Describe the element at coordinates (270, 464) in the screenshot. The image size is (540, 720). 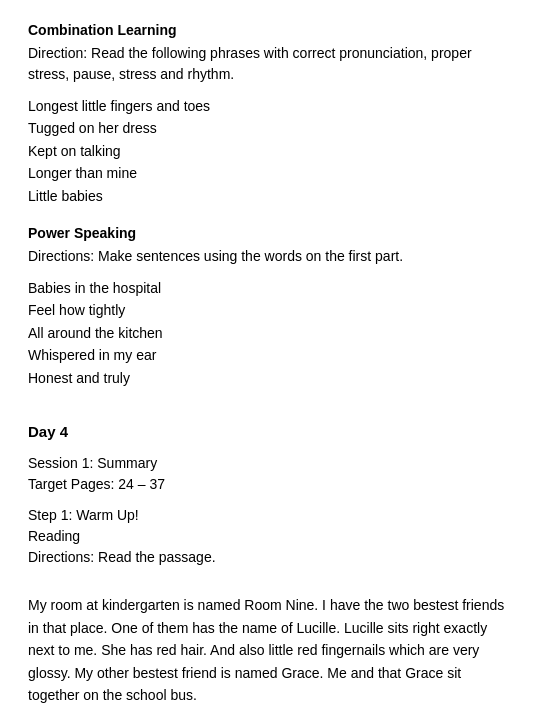
I see `session-label: Session 1: Summary` at that location.